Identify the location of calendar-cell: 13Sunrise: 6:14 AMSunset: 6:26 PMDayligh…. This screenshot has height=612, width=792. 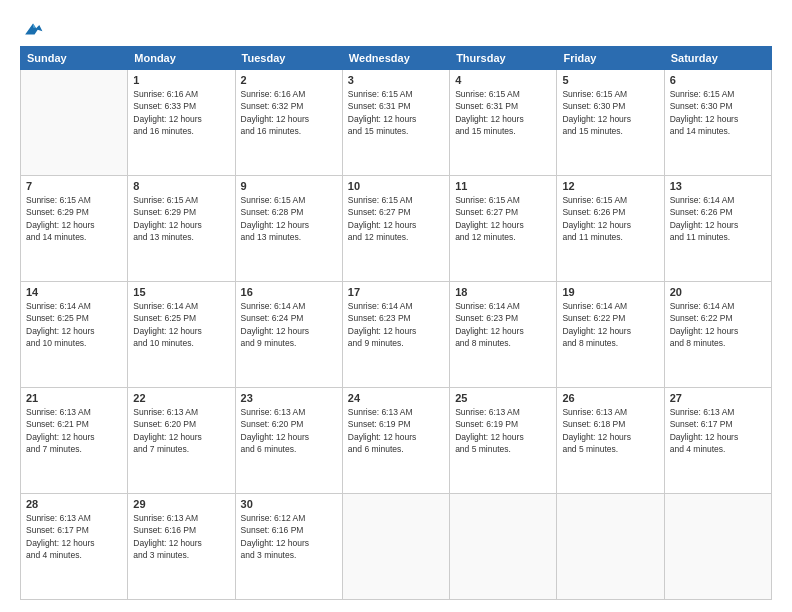
(718, 229).